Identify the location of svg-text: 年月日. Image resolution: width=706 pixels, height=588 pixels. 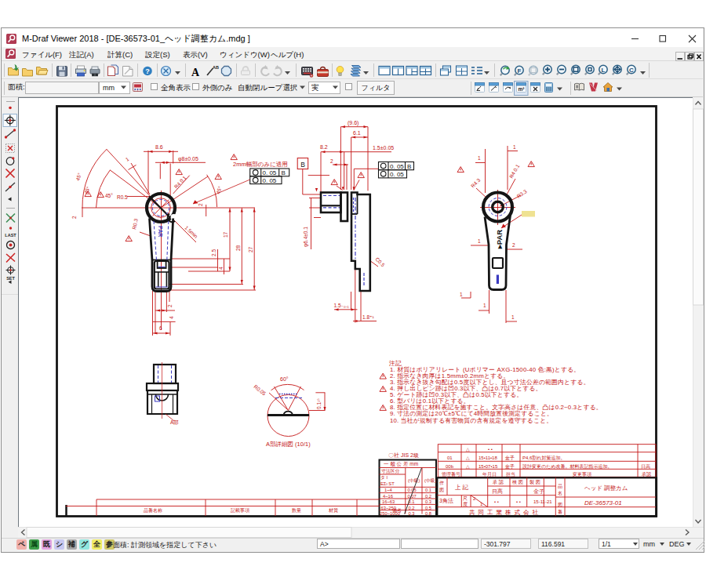
(489, 475).